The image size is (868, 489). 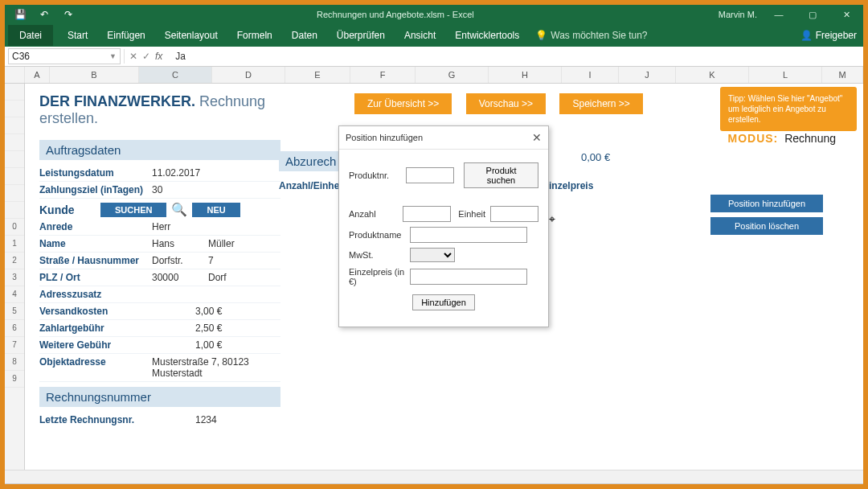 I want to click on nachname-value: Müller, so click(x=244, y=244).